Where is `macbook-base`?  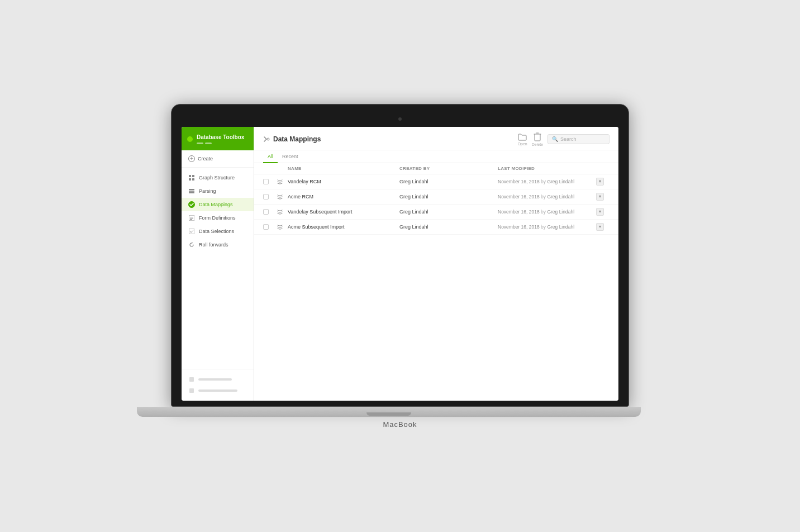 macbook-base is located at coordinates (389, 412).